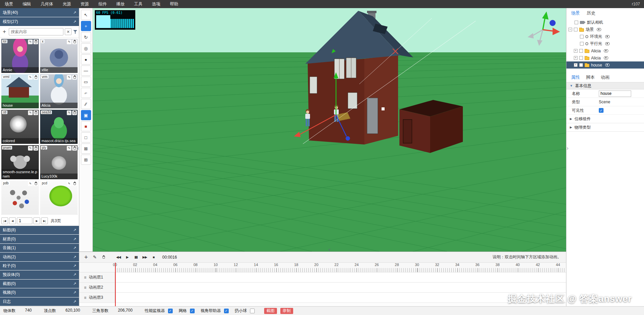  Describe the element at coordinates (86, 15) in the screenshot. I see `select-tool: ↖` at that location.